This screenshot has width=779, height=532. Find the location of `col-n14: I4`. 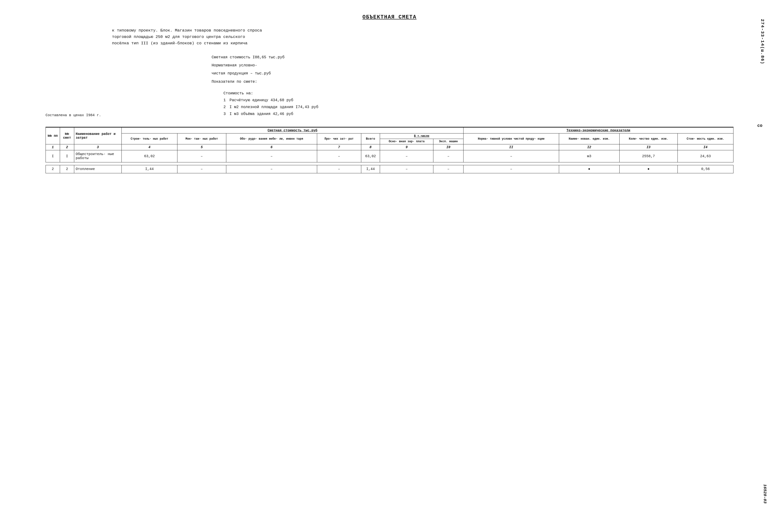

col-n14: I4 is located at coordinates (705, 147).